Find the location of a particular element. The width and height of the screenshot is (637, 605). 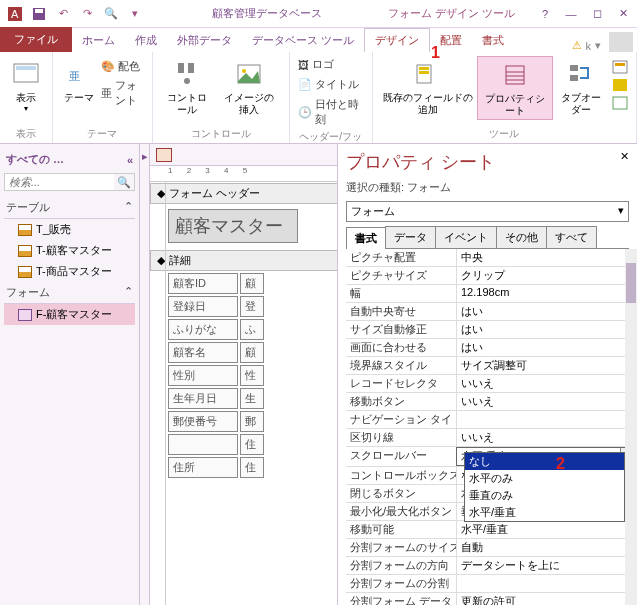

search-input is located at coordinates (60, 182).